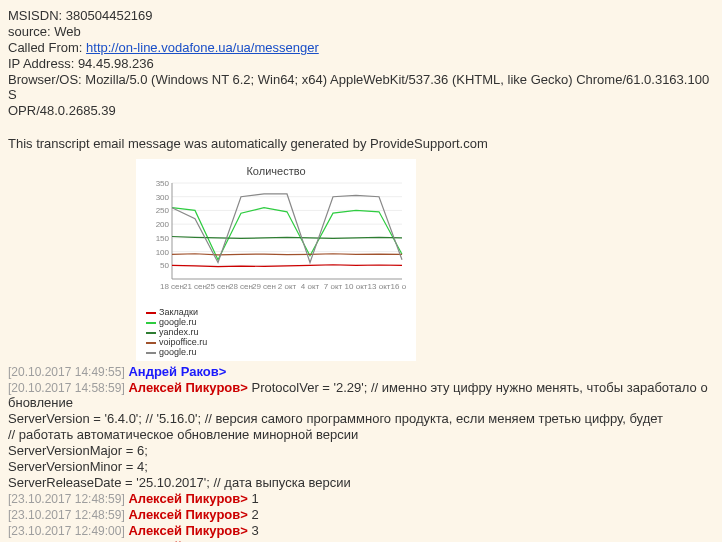 This screenshot has width=722, height=542. What do you see at coordinates (398, 286) in the screenshot?
I see `svg-text: 16 окт` at bounding box center [398, 286].